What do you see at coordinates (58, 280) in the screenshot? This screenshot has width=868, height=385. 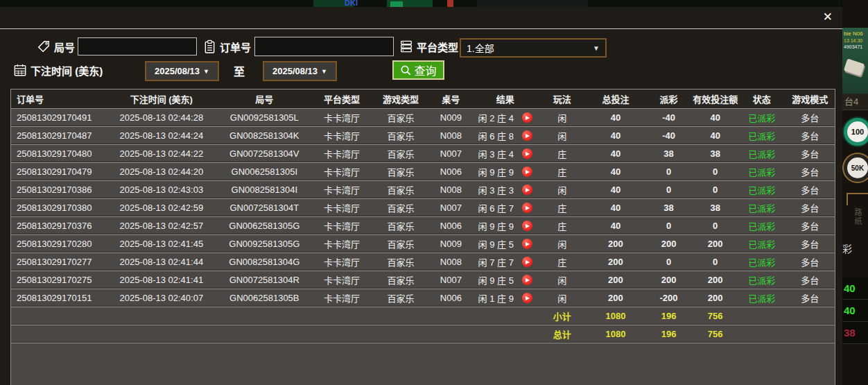 I see `cell-order: 250813029170275` at bounding box center [58, 280].